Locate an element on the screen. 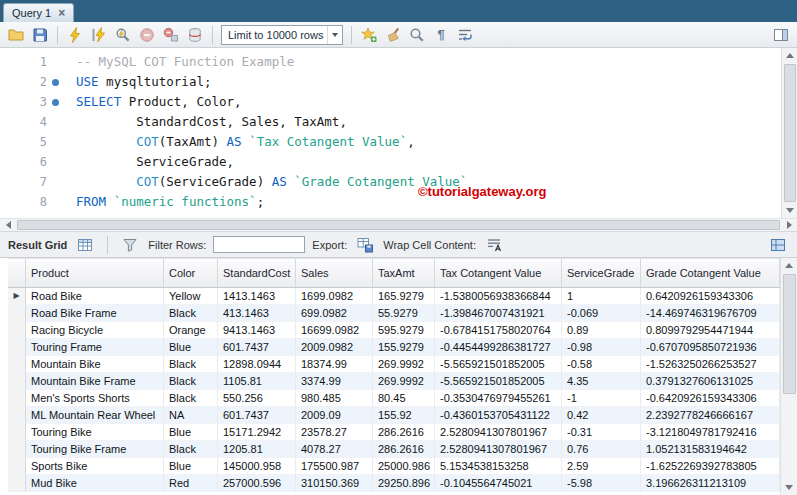 This screenshot has width=797, height=495. gutter-line: 6 is located at coordinates (32, 162).